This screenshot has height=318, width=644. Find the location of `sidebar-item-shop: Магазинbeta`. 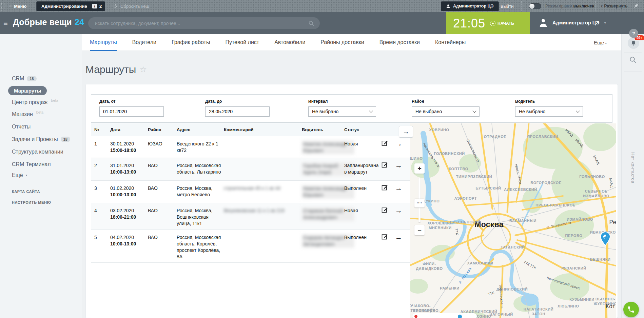

sidebar-item-shop: Магазинbeta is located at coordinates (28, 114).